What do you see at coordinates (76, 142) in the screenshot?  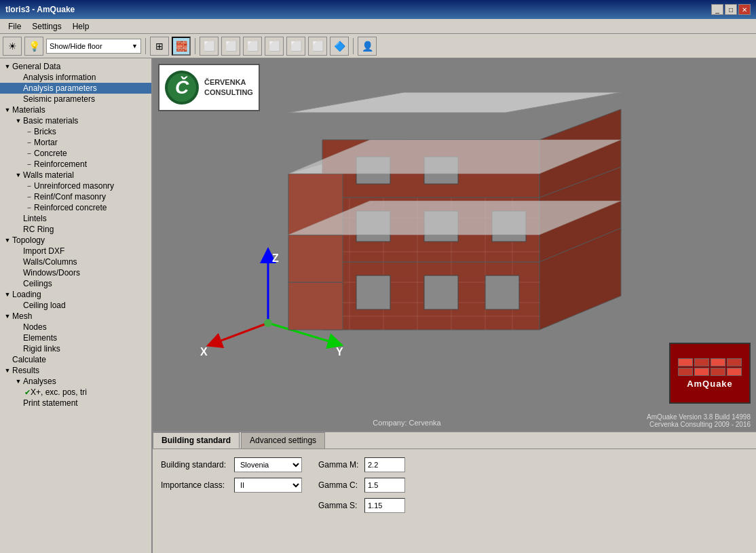 I see `tree-item-mortar: – Mortar` at bounding box center [76, 142].